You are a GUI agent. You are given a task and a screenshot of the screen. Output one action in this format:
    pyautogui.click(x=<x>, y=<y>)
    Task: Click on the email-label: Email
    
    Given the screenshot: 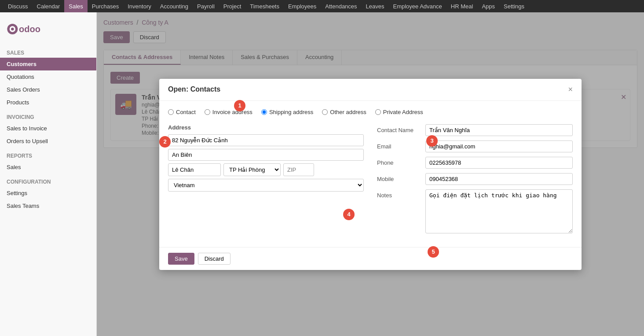 What is the action you would take?
    pyautogui.click(x=401, y=145)
    